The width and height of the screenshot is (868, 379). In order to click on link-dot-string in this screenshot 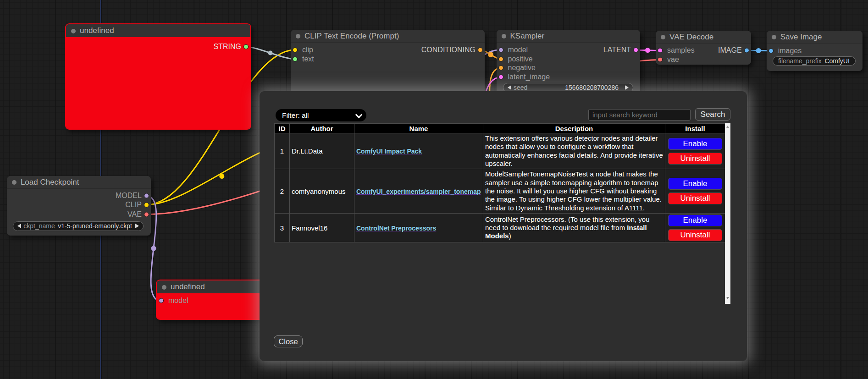, I will do `click(271, 53)`.